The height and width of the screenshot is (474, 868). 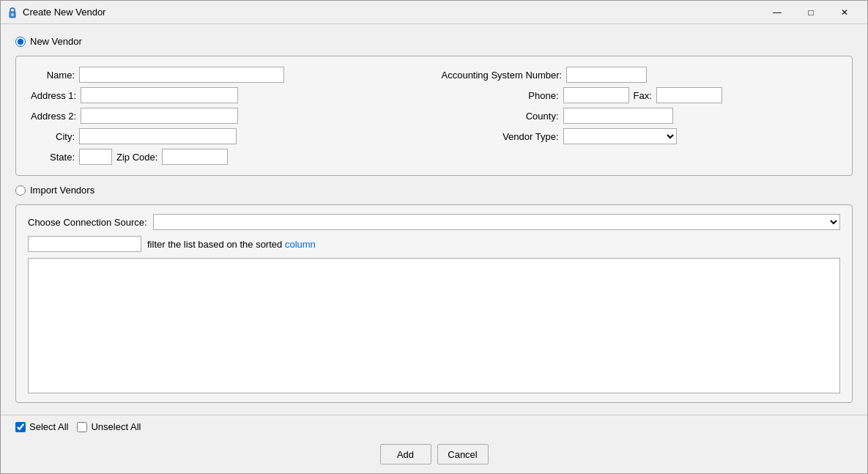 I want to click on close-button: ✕, so click(x=845, y=12).